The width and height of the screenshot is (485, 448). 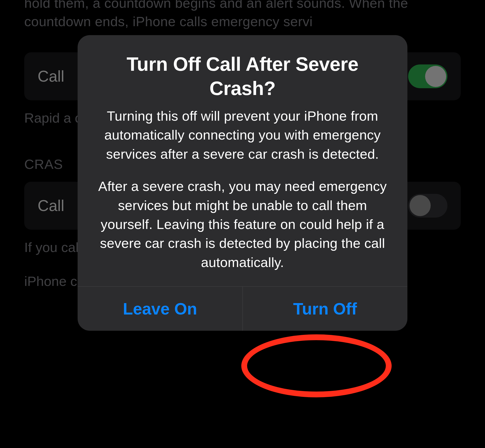 What do you see at coordinates (243, 224) in the screenshot?
I see `alert-message-2: After a severe crash, you may need emerg…` at bounding box center [243, 224].